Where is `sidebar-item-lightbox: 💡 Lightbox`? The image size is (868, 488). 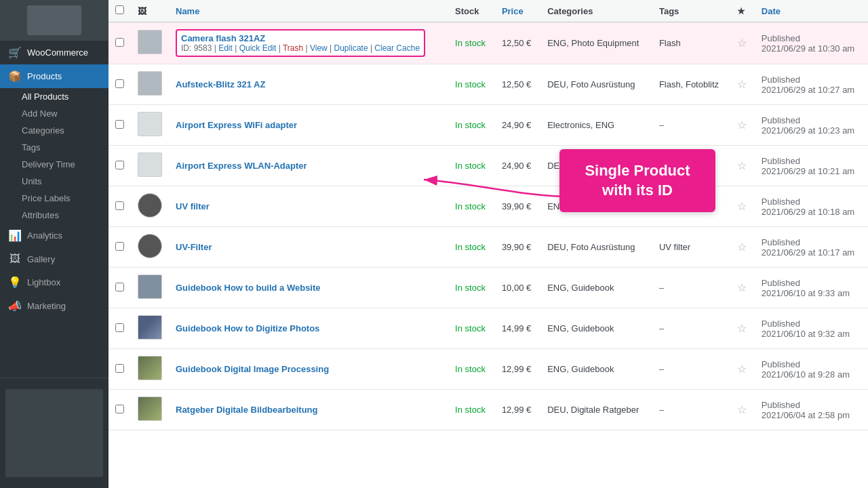 sidebar-item-lightbox: 💡 Lightbox is located at coordinates (54, 282).